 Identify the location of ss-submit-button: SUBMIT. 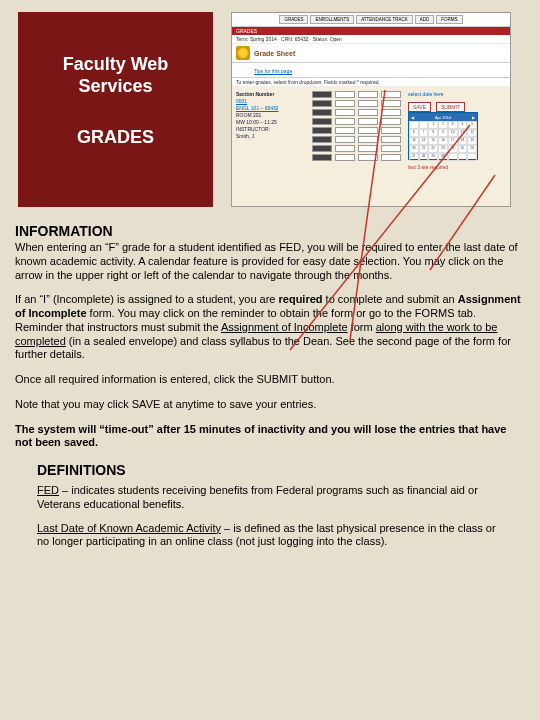
(450, 107).